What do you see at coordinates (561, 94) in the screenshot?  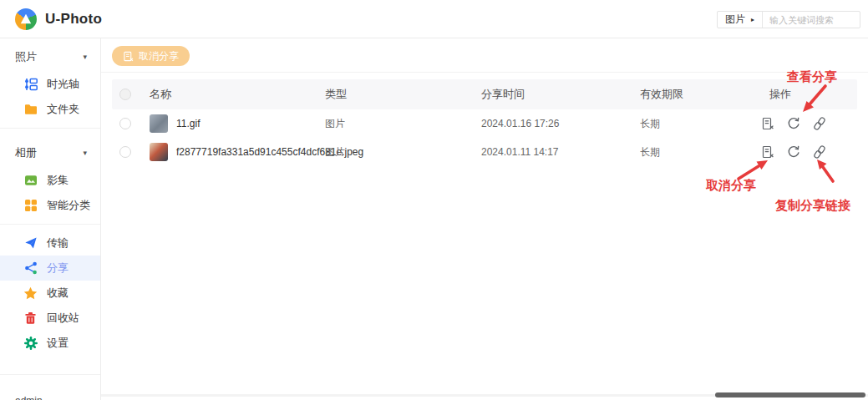 I see `column-header-share-time: 分享时间` at bounding box center [561, 94].